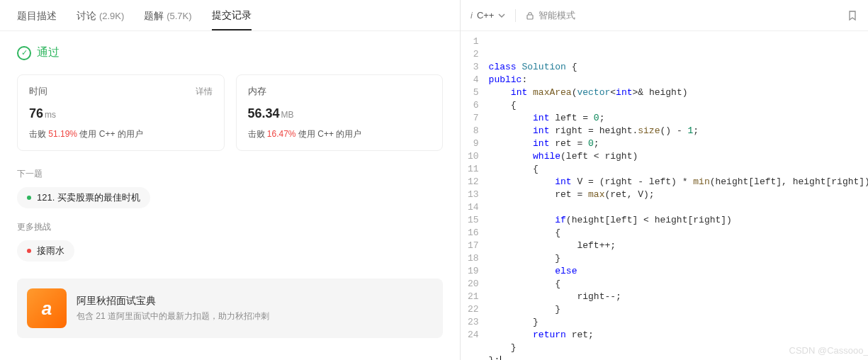 The image size is (868, 360). Describe the element at coordinates (173, 301) in the screenshot. I see `promo-title: 阿里秋招面试宝典` at that location.